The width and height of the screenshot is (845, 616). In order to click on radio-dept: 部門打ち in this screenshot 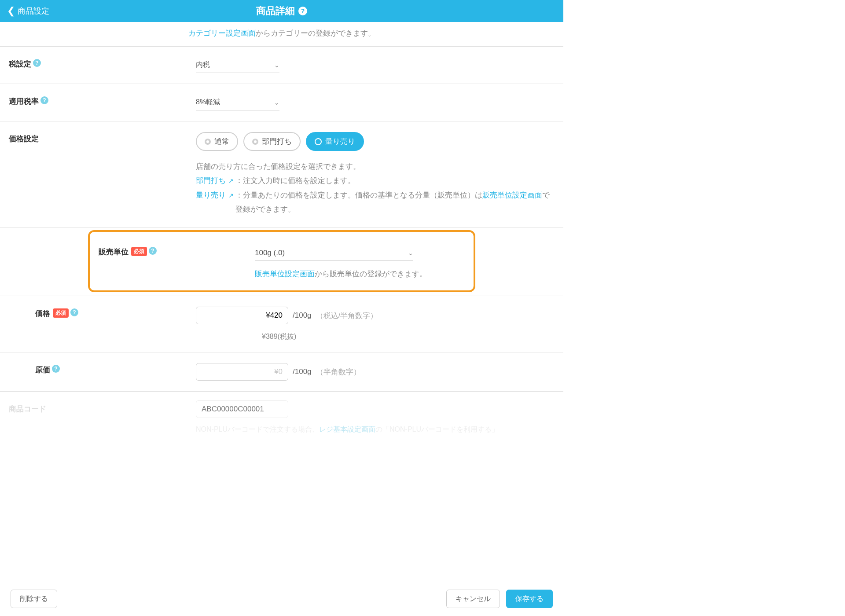, I will do `click(272, 142)`.